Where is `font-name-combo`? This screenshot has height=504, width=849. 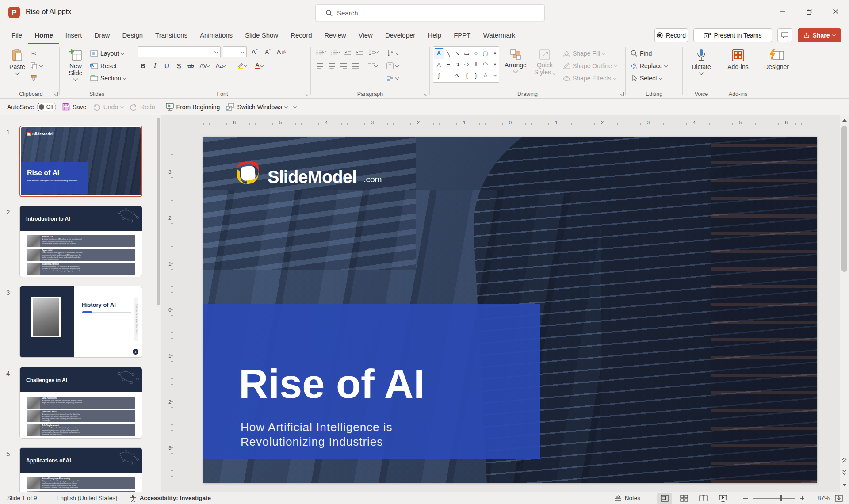 font-name-combo is located at coordinates (179, 52).